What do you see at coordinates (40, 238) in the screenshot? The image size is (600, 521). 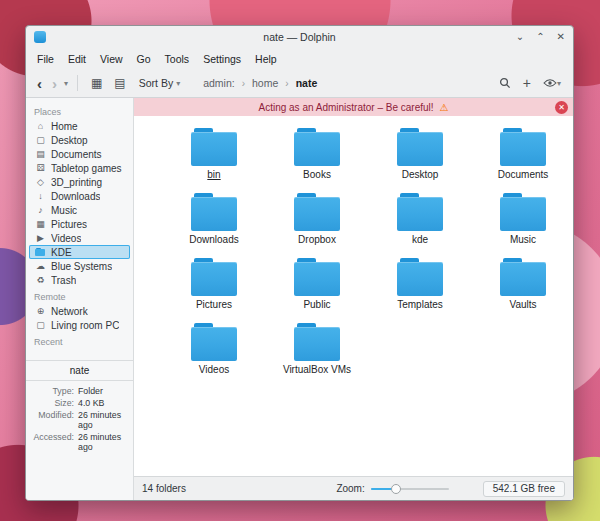 I see `videos-icon: ▶` at bounding box center [40, 238].